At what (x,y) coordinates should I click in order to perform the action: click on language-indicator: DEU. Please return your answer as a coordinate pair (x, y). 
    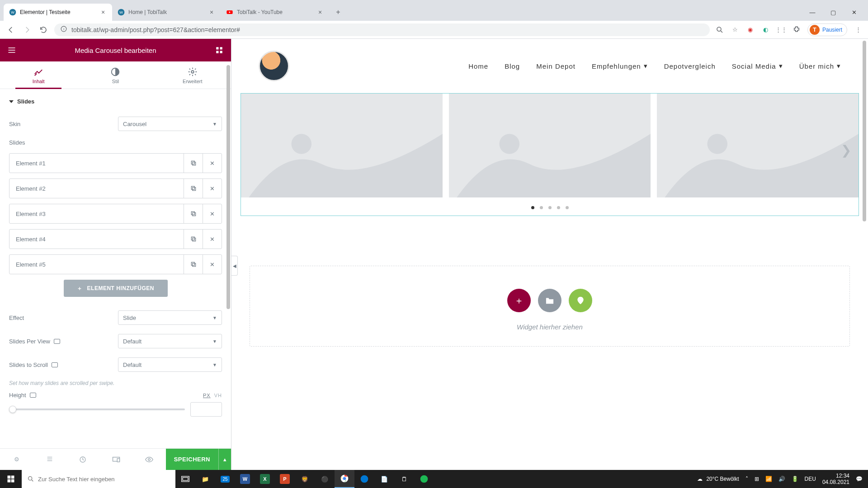
    Looking at the image, I should click on (810, 479).